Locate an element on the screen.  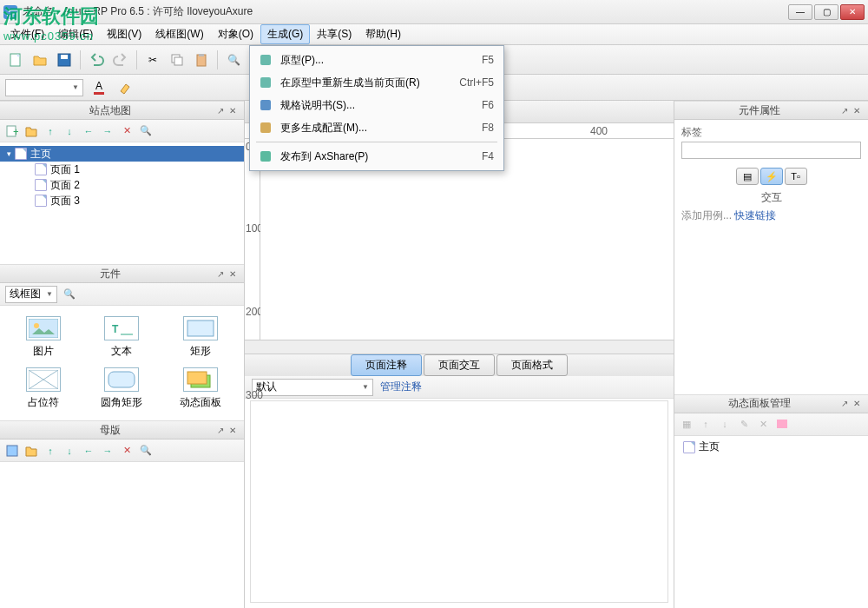
label-field-label: 标签 is located at coordinates (771, 132).